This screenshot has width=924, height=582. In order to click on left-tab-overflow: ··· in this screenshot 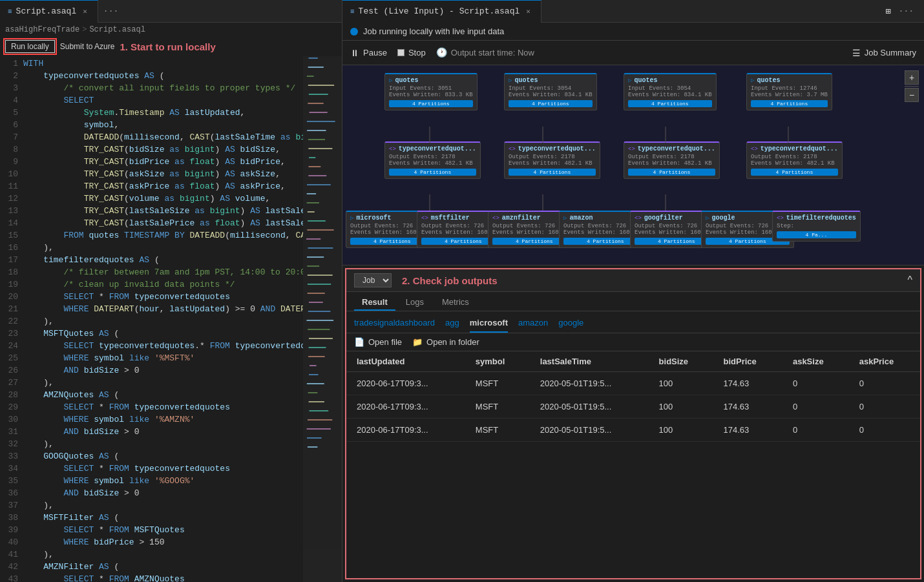, I will do `click(111, 12)`.